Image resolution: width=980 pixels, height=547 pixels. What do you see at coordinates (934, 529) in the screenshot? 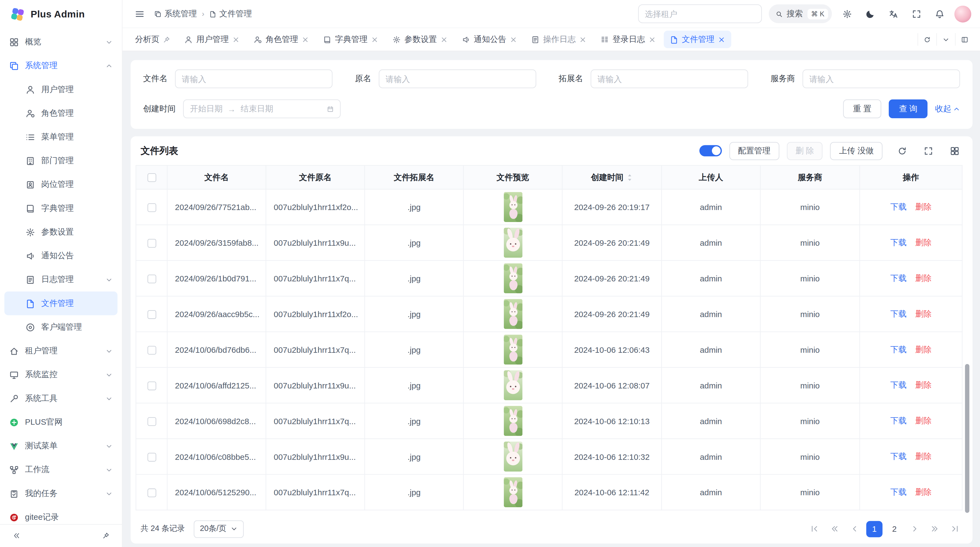
I see `jump-forward-button` at bounding box center [934, 529].